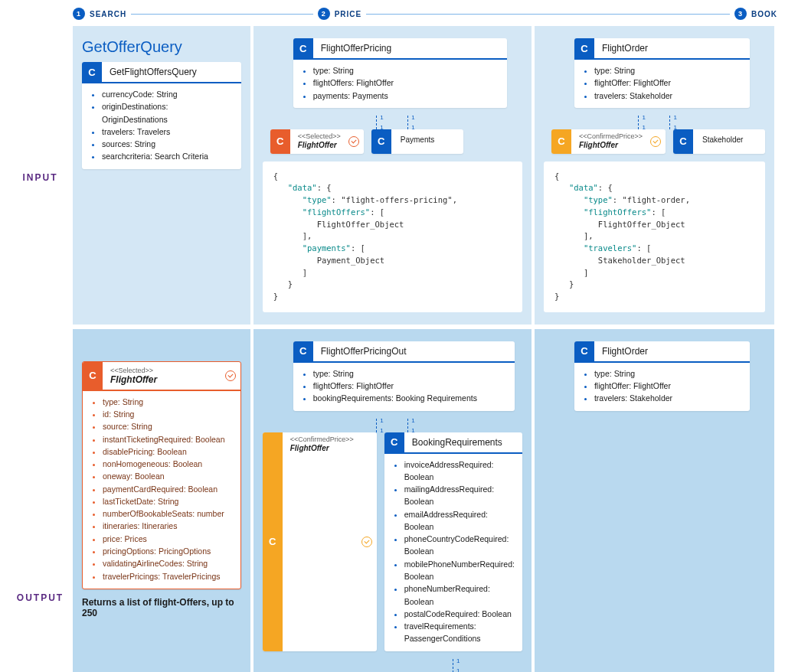  What do you see at coordinates (340, 14) in the screenshot?
I see `step-price: 2PRICE` at bounding box center [340, 14].